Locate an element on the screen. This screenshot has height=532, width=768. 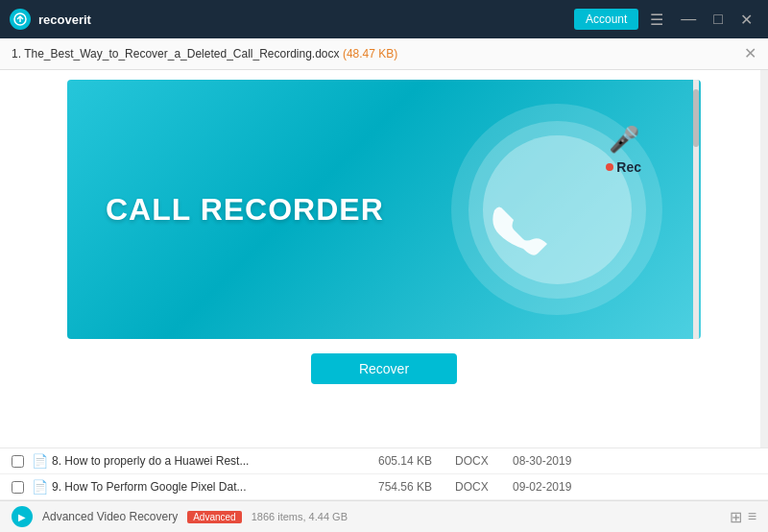
file-name-9: 9. How To Perform Google Pixel Dat... is located at coordinates (215, 487).